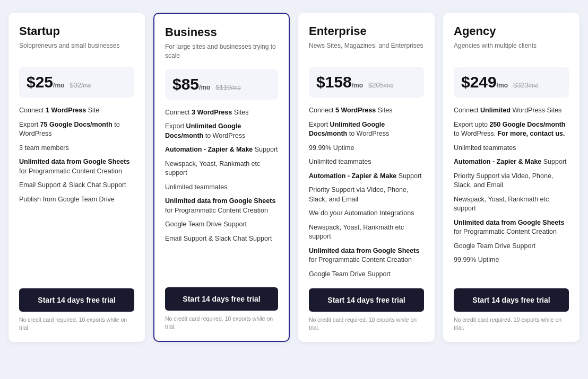 The height and width of the screenshot is (379, 588). Describe the element at coordinates (366, 111) in the screenshot. I see `feature-item: Connect 5 WordPress Sites` at that location.